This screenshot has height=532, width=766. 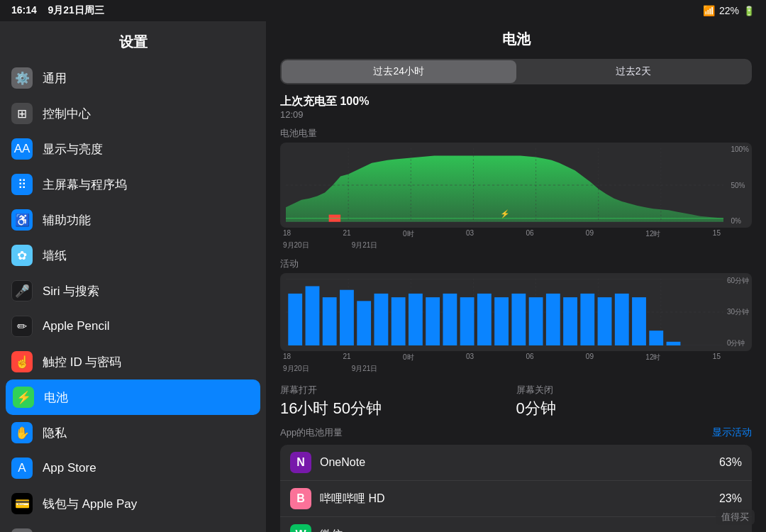 What do you see at coordinates (70, 468) in the screenshot?
I see `sidebar-label-app-store: App Store` at bounding box center [70, 468].